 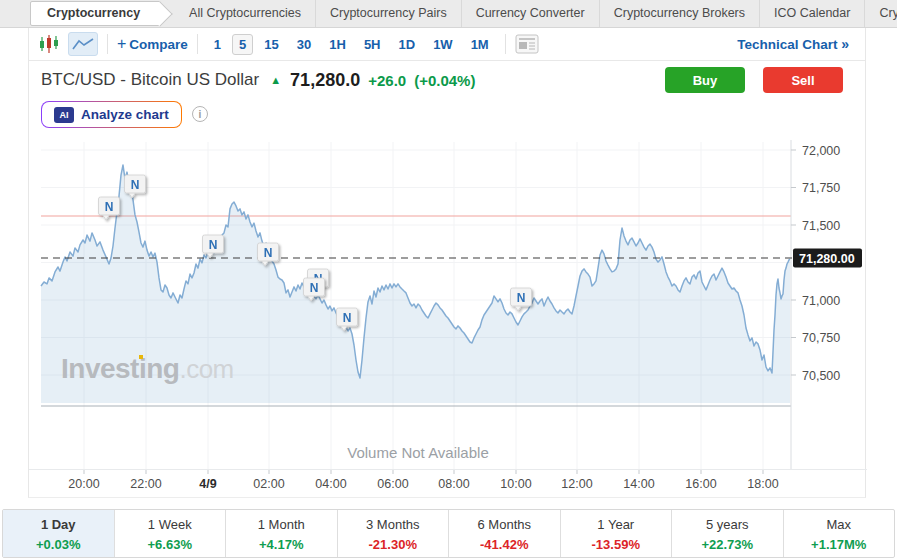 What do you see at coordinates (504, 544) in the screenshot?
I see `period-change-value: -41.42%` at bounding box center [504, 544].